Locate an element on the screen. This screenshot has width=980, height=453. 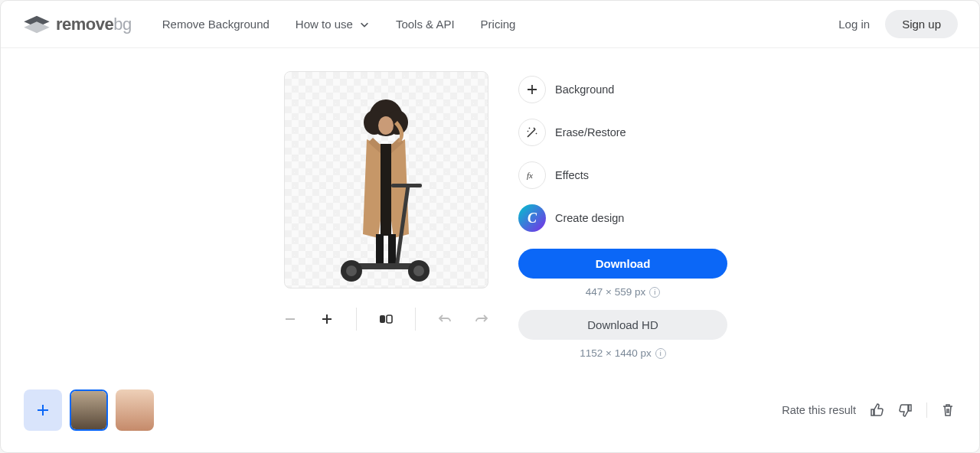
compare-button is located at coordinates (386, 319).